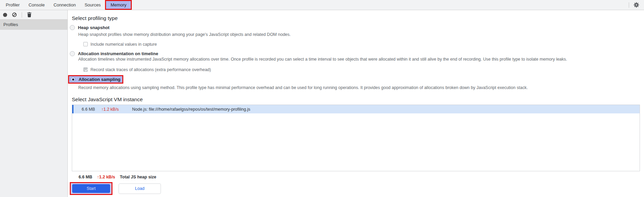 The width and height of the screenshot is (644, 197). I want to click on tabbar-right, so click(636, 5).